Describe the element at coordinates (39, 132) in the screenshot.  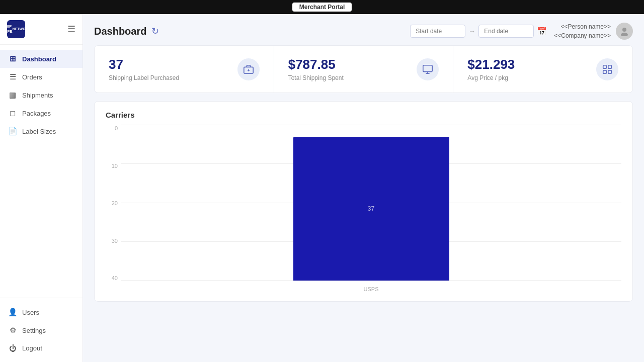
I see `sidebar-label-label-sizes: Label Sizes` at that location.